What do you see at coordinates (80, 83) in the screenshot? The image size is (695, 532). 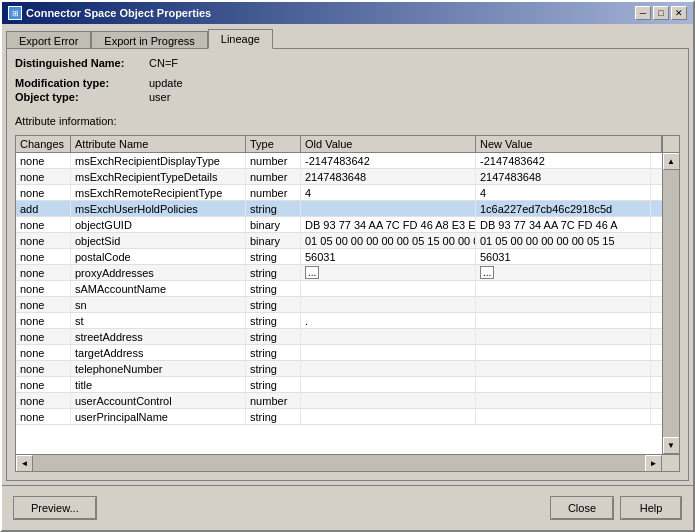 I see `modification-type-label: Modification type:` at bounding box center [80, 83].